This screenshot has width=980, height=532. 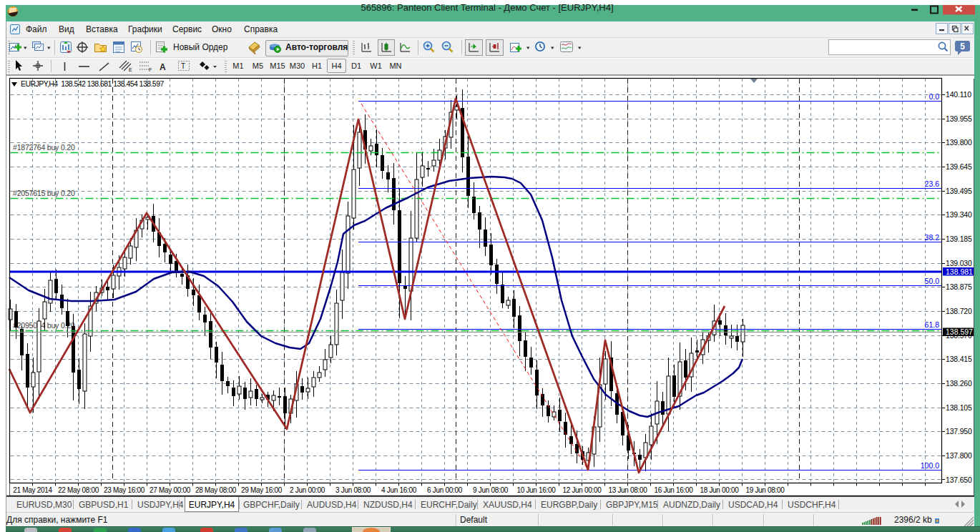 I want to click on svg-text: 140.110, so click(x=959, y=94).